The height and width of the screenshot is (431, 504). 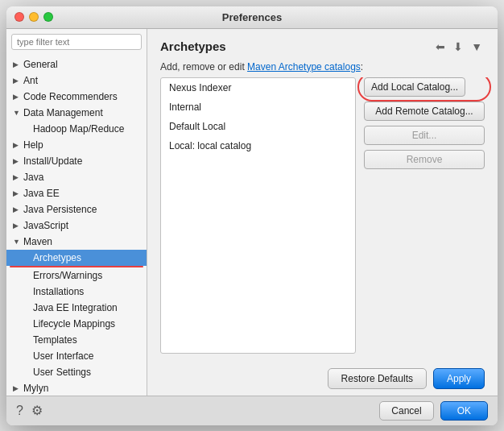 I want to click on sidebar-item-label: Ant, so click(x=31, y=81).